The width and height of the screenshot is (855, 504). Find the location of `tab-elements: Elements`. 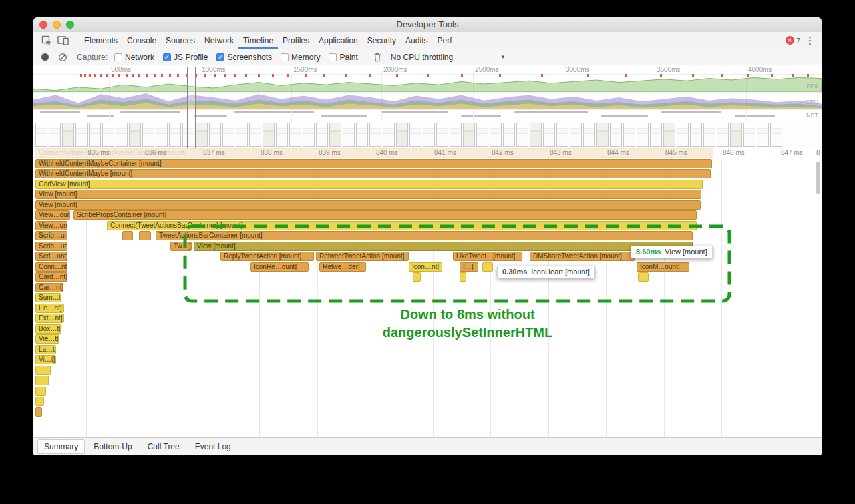

tab-elements: Elements is located at coordinates (101, 41).